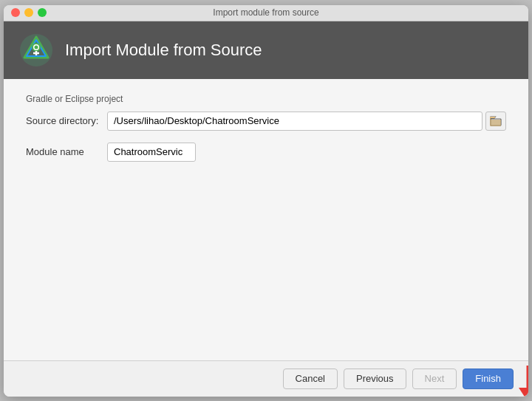 Image resolution: width=532 pixels, height=401 pixels. What do you see at coordinates (66, 121) in the screenshot?
I see `source-directory-label: Source directory:` at bounding box center [66, 121].